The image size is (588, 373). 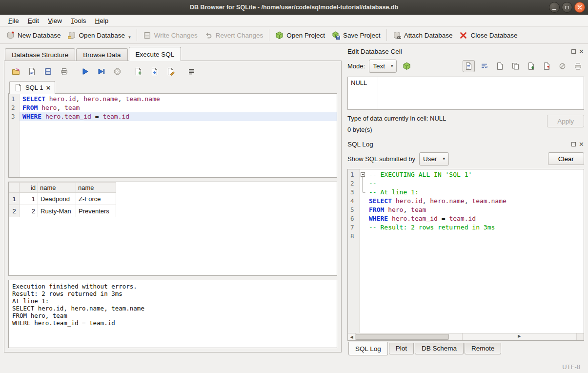 What do you see at coordinates (294, 7) in the screenshot?
I see `titlebar: DB Browser for SQLite - /home/user/code/…` at bounding box center [294, 7].